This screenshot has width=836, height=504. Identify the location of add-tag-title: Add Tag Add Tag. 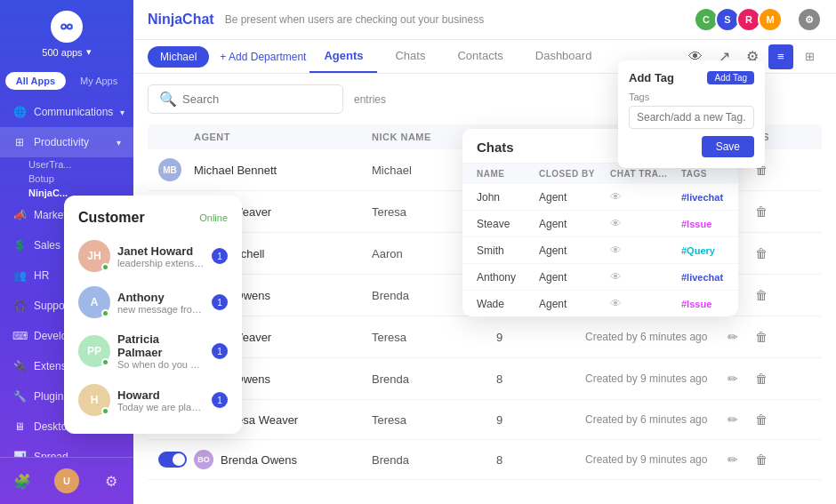
(692, 78).